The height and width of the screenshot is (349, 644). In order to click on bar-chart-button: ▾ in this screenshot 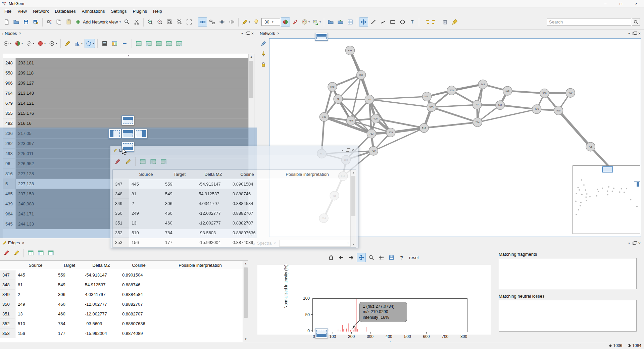, I will do `click(79, 44)`.